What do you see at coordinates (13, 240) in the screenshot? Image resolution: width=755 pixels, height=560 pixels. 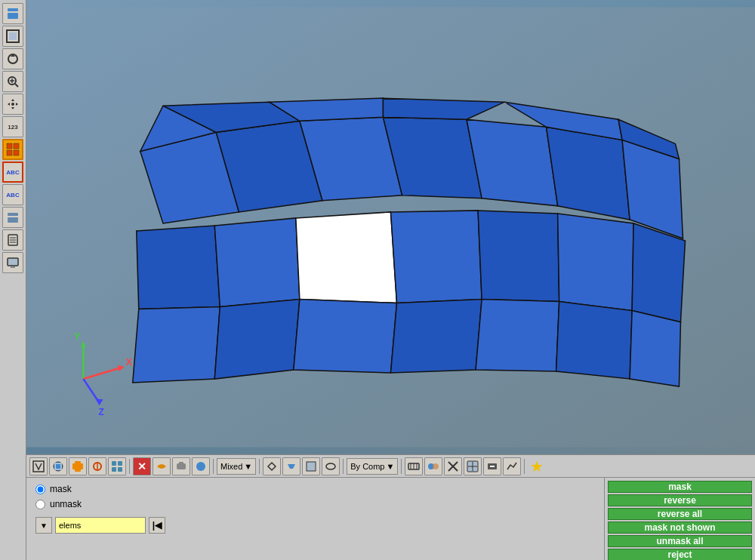 I see `settings-icon` at bounding box center [13, 240].